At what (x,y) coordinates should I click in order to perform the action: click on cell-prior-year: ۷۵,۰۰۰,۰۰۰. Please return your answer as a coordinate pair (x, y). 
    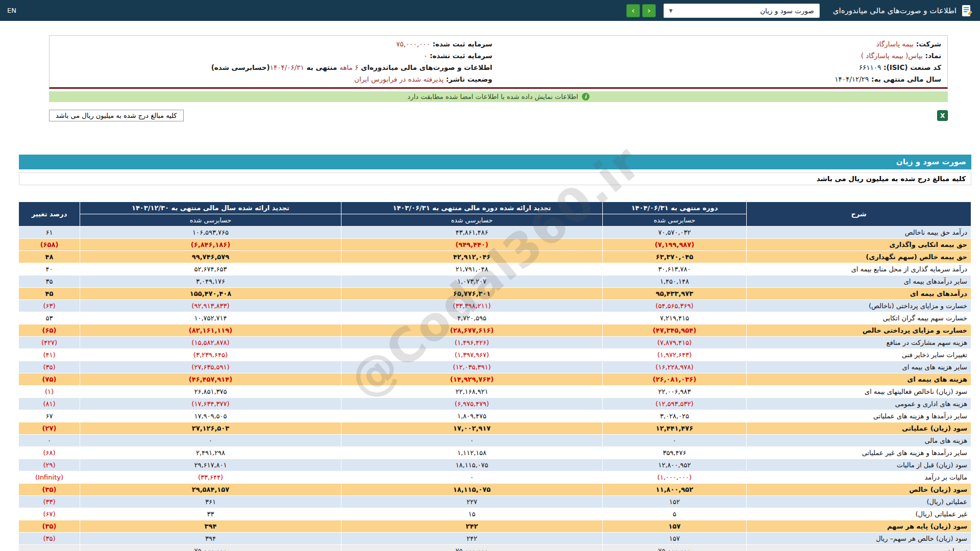
    Looking at the image, I should click on (211, 548).